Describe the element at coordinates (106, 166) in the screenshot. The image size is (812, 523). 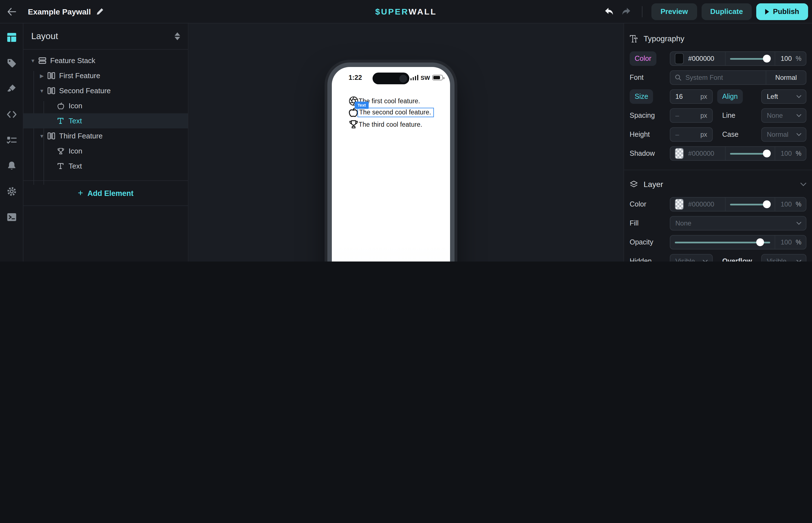
I see `tree-item-text: Text` at that location.